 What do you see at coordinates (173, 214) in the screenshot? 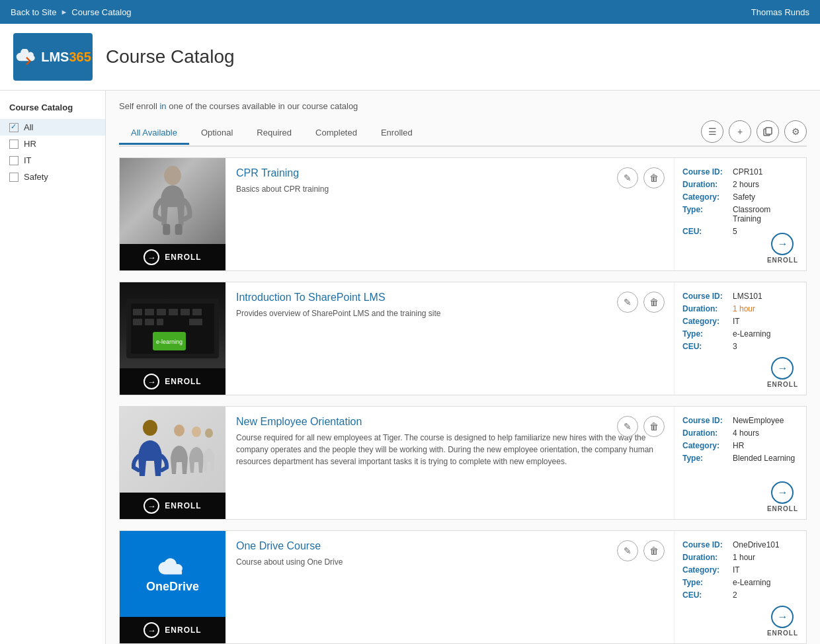
I see `course-thumb-cpr: → ENROLL` at bounding box center [173, 214].